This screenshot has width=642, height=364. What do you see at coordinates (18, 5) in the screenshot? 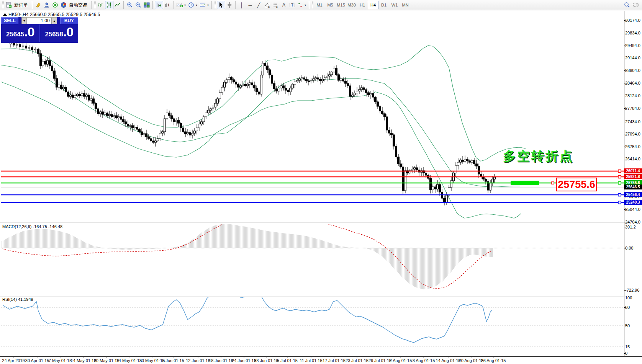
I see `new-order-button: 新订单` at bounding box center [18, 5].